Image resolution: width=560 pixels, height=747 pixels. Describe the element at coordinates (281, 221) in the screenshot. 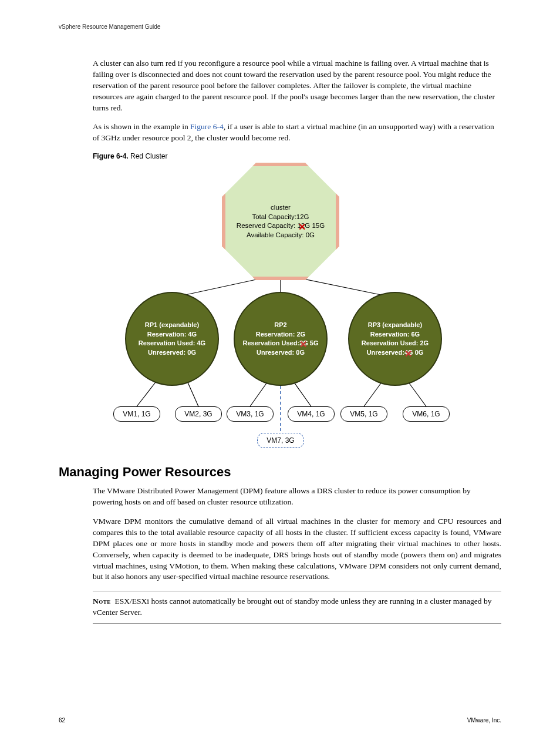

I see `cluster-node: cluster Total Capacity:12G Reserved Capa…` at that location.